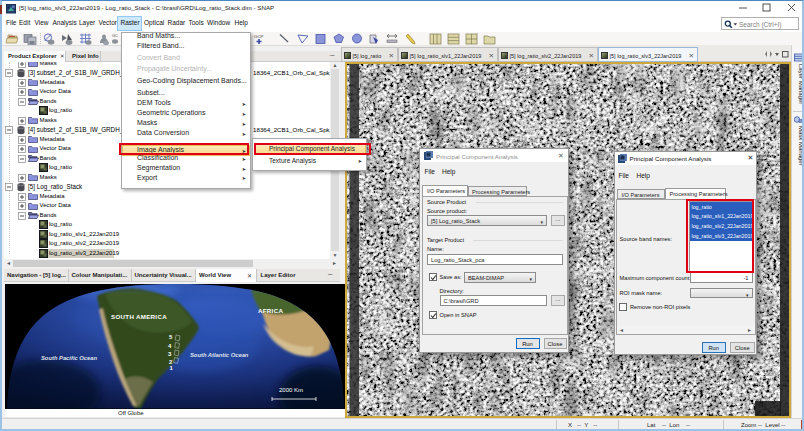 This screenshot has height=431, width=804. Describe the element at coordinates (220, 355) in the screenshot. I see `svg-text: South Atlantic Ocean` at that location.